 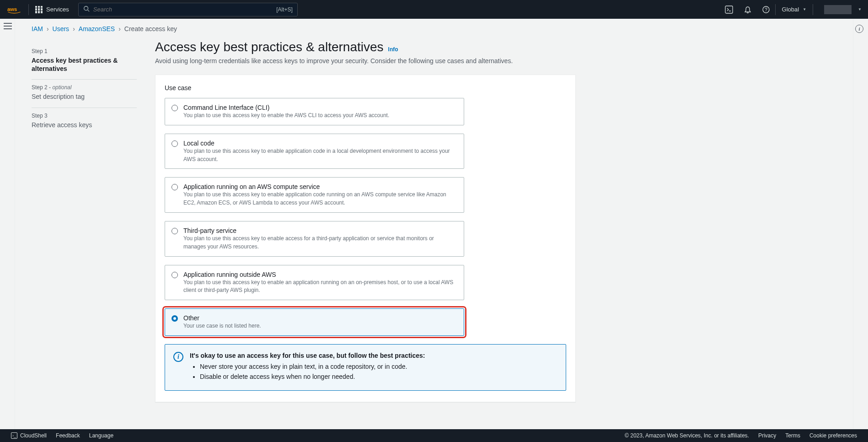 What do you see at coordinates (58, 9) in the screenshot?
I see `services-label: Services` at bounding box center [58, 9].